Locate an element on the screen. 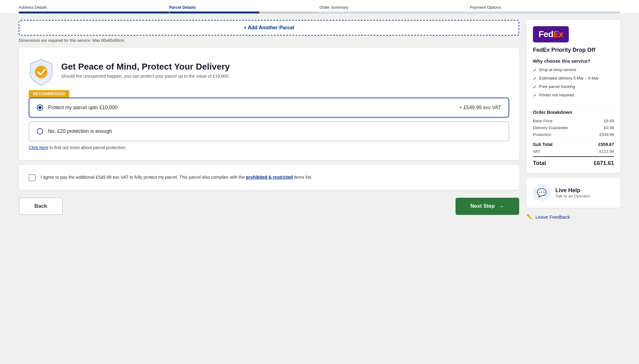 Image resolution: width=639 pixels, height=364 pixels. protection-title: Get Peace of Mind, Protect Your Delivery is located at coordinates (145, 67).